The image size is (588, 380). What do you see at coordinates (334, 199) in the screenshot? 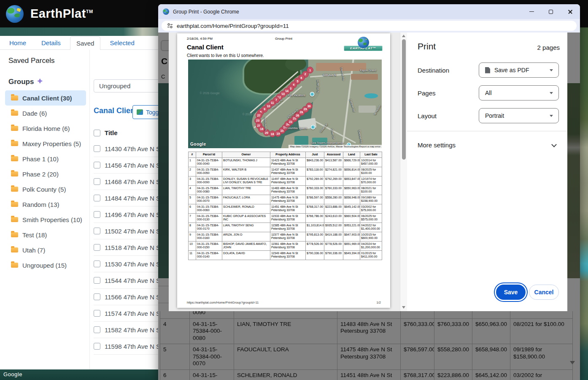
I see `table-cell: $558,280.00` at bounding box center [334, 199].